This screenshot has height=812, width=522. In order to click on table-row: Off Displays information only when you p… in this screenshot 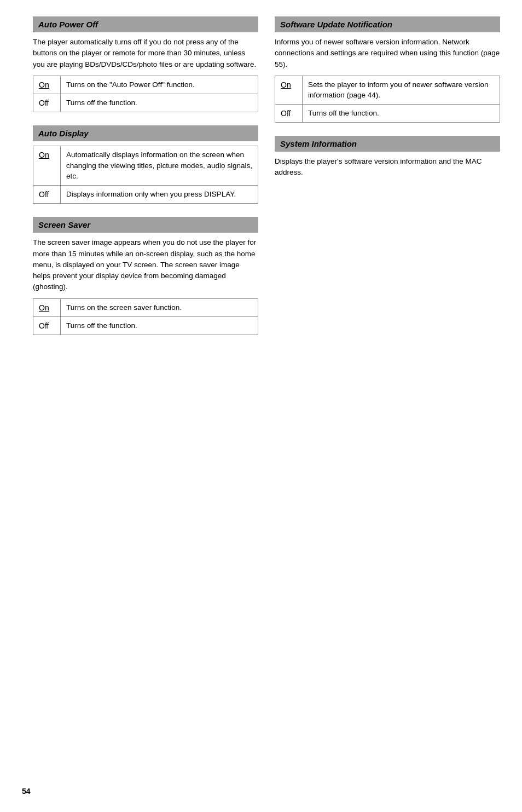, I will do `click(146, 195)`.